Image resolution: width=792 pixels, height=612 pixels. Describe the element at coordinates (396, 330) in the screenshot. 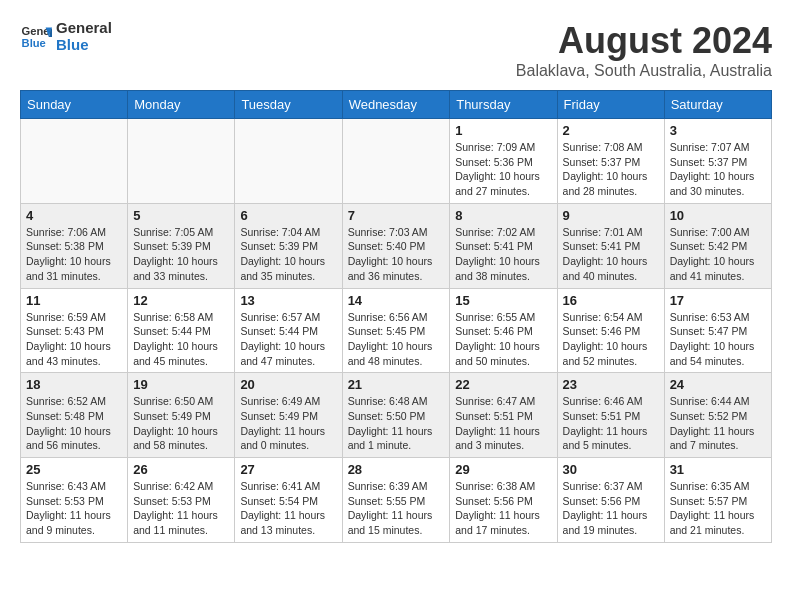

I see `week-row-3: 11Sunrise: 6:59 AM Sunset: 5:43 PM Dayli…` at that location.